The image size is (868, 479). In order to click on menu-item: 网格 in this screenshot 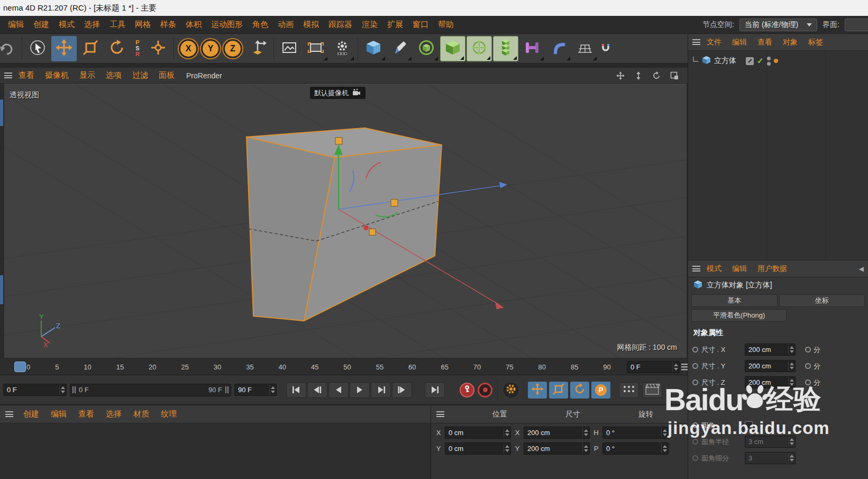, I will do `click(143, 24)`.